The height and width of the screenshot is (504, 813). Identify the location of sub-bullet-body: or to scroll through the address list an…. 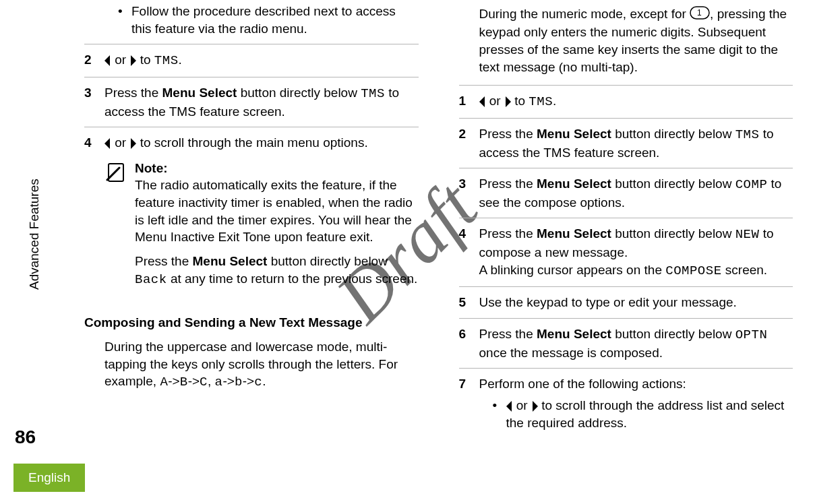
(650, 414).